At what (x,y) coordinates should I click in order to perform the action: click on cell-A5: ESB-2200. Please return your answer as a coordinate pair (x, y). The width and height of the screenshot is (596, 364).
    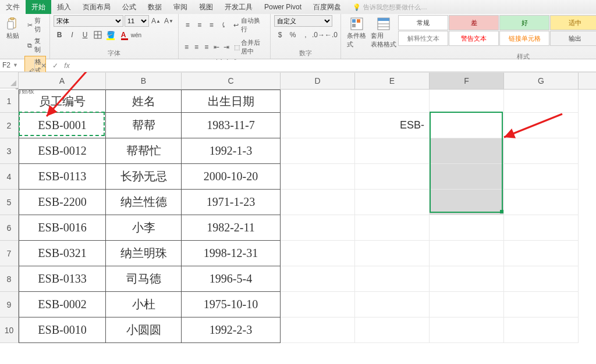
    Looking at the image, I should click on (62, 202).